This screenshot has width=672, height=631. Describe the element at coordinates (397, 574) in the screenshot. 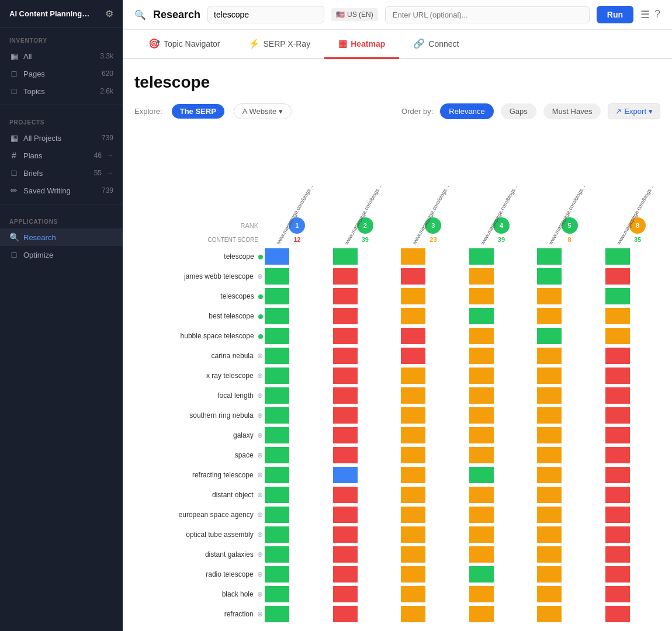

I see `keyword-row-16: radio telescope ⊕` at that location.